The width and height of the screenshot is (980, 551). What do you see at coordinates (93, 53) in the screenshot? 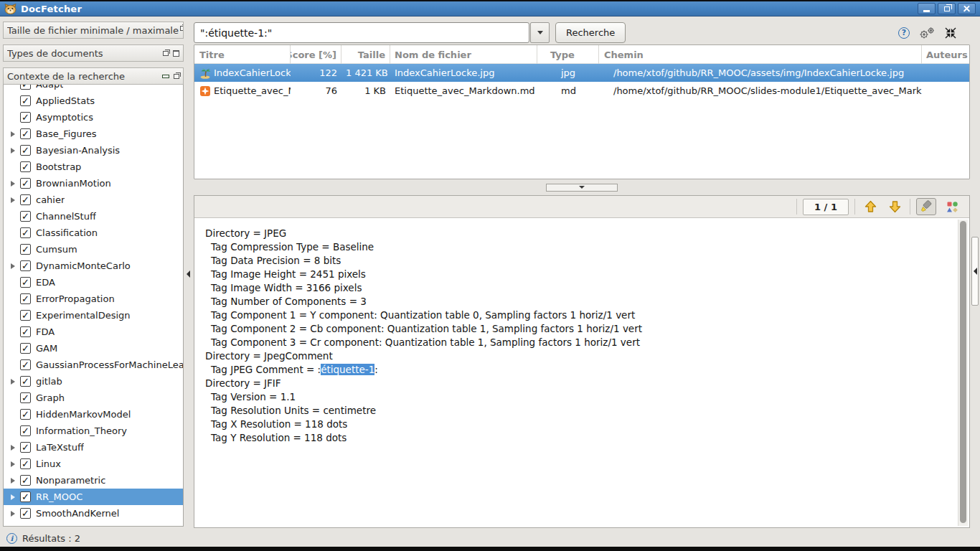
I see `panel-header-doctypes: Types de documents` at bounding box center [93, 53].